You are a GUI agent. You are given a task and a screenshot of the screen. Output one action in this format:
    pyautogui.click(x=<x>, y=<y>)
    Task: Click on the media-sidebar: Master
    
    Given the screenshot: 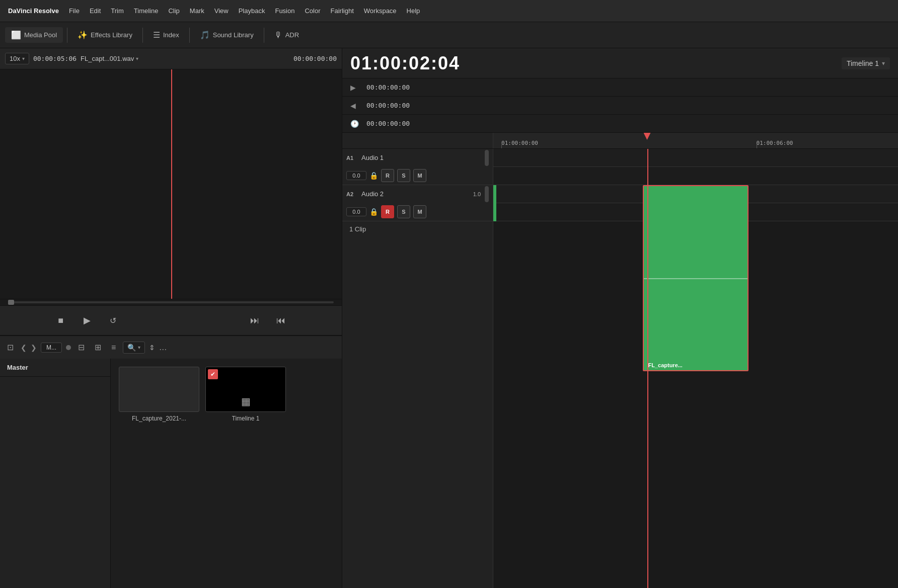 What is the action you would take?
    pyautogui.click(x=55, y=473)
    